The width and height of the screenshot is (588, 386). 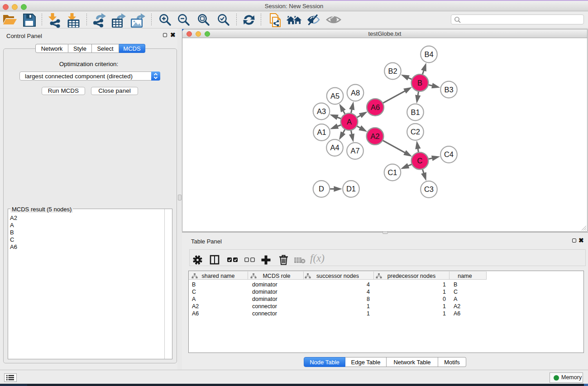 What do you see at coordinates (429, 189) in the screenshot?
I see `svg-text: C3` at bounding box center [429, 189].